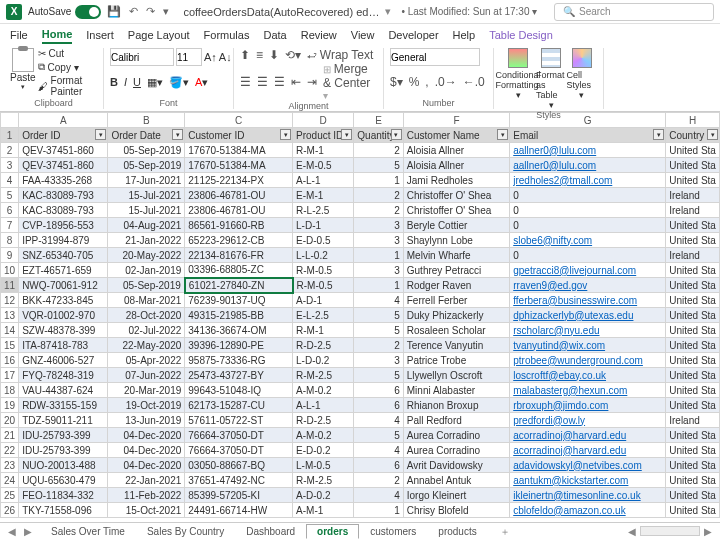 This screenshot has height=540, width=720. What do you see at coordinates (134, 12) in the screenshot?
I see `undo-icon: ↶` at bounding box center [134, 12].